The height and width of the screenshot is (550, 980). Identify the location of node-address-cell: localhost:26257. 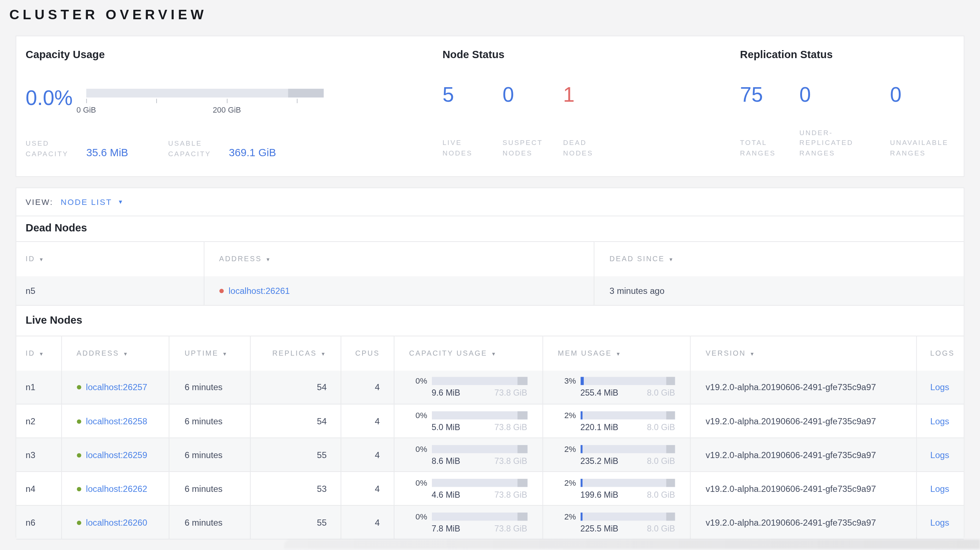
(115, 387).